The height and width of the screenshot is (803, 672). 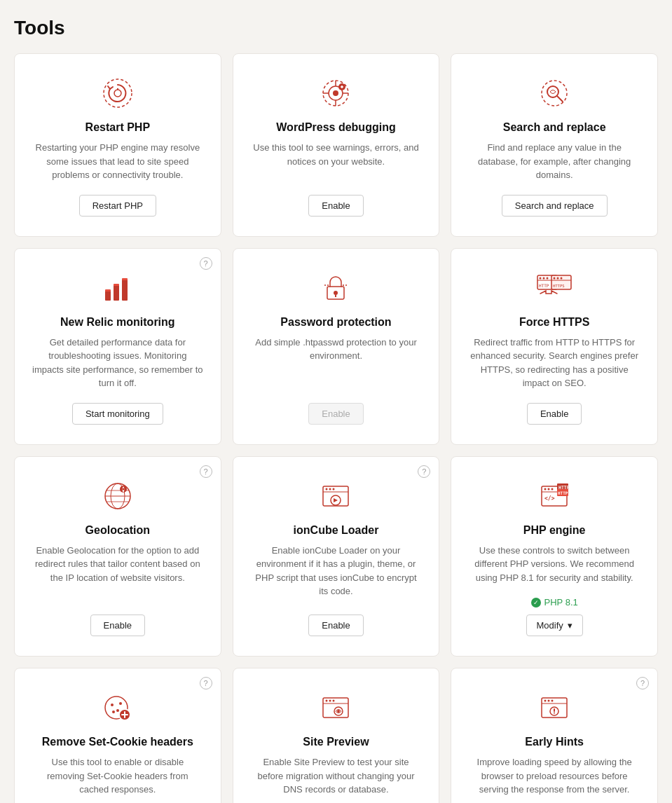 I want to click on new-relic-desc: Get detailed performance data for troubl…, so click(x=118, y=363).